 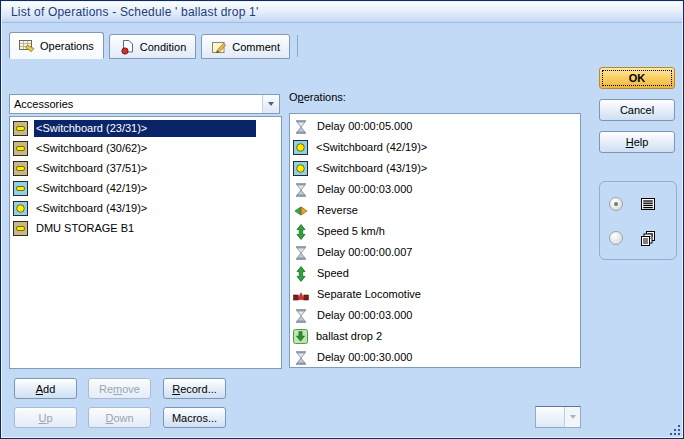 I want to click on record-button: Record..., so click(x=194, y=388).